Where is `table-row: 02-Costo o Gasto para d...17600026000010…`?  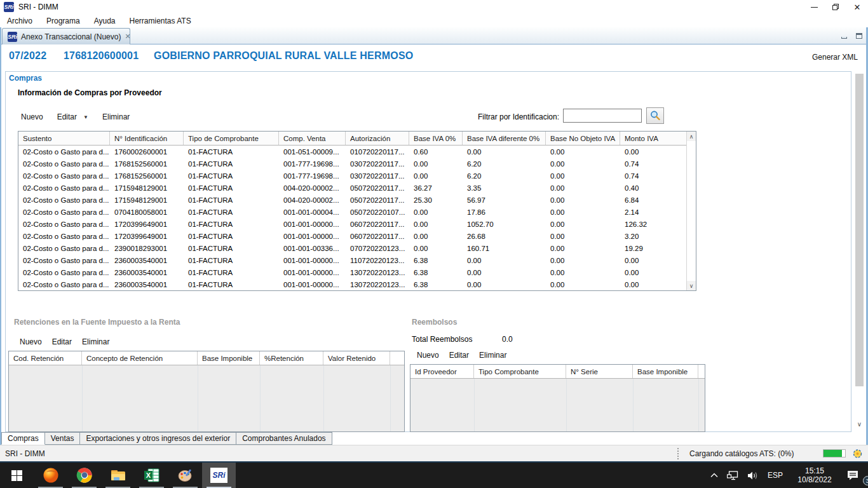 table-row: 02-Costo o Gasto para d...17600026000010… is located at coordinates (357, 151).